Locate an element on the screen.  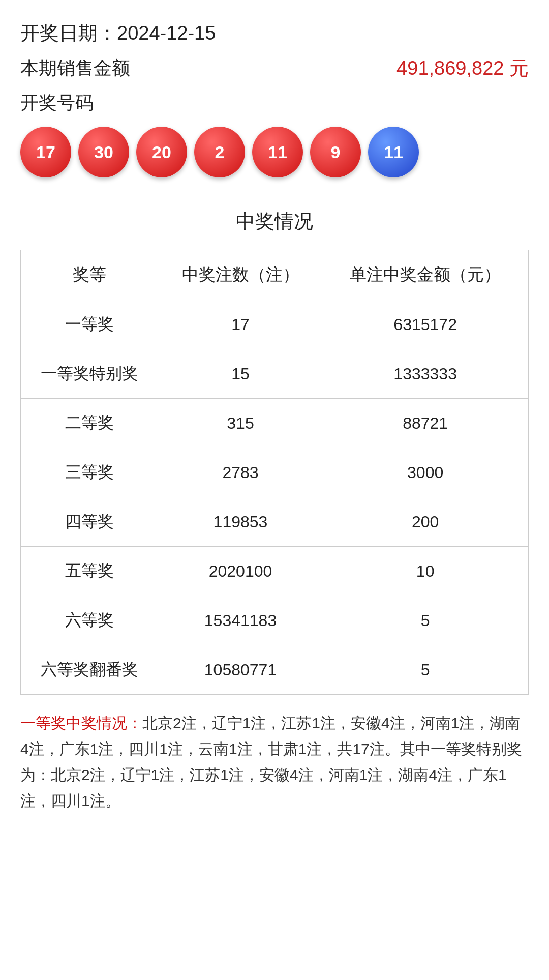
prize-count: 315 is located at coordinates (240, 423).